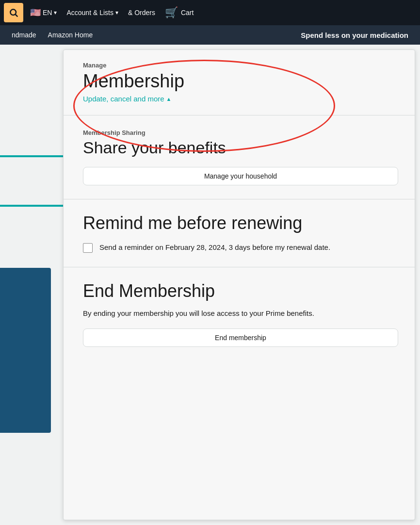 The height and width of the screenshot is (525, 420). Describe the element at coordinates (32, 285) in the screenshot. I see `left-sidebar` at that location.